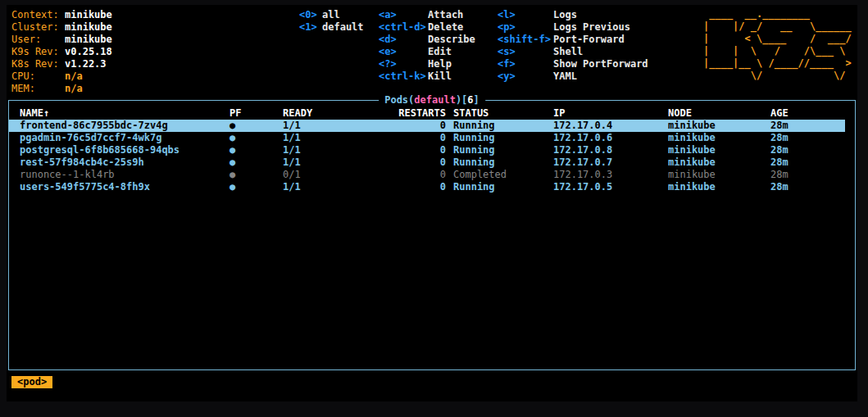 The height and width of the screenshot is (417, 868). I want to click on info-cpu: CPU:n/a, so click(62, 77).